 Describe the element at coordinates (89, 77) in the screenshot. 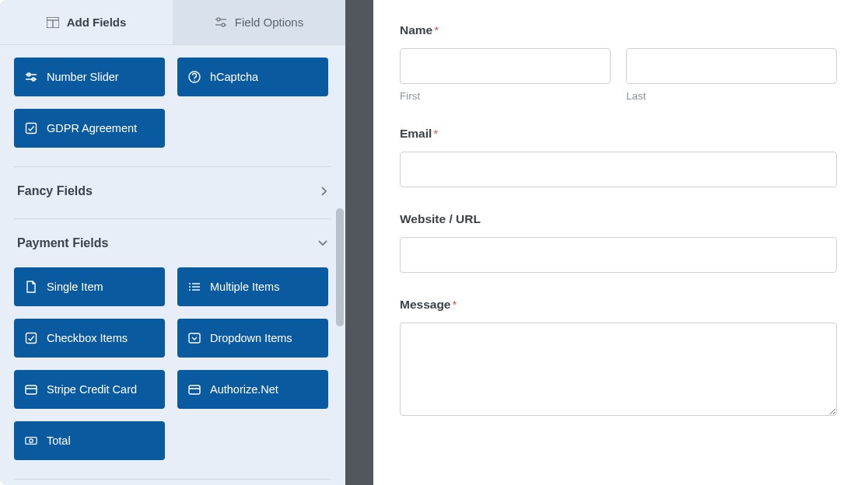

I see `field-btn-number-slider: Number Slider` at that location.